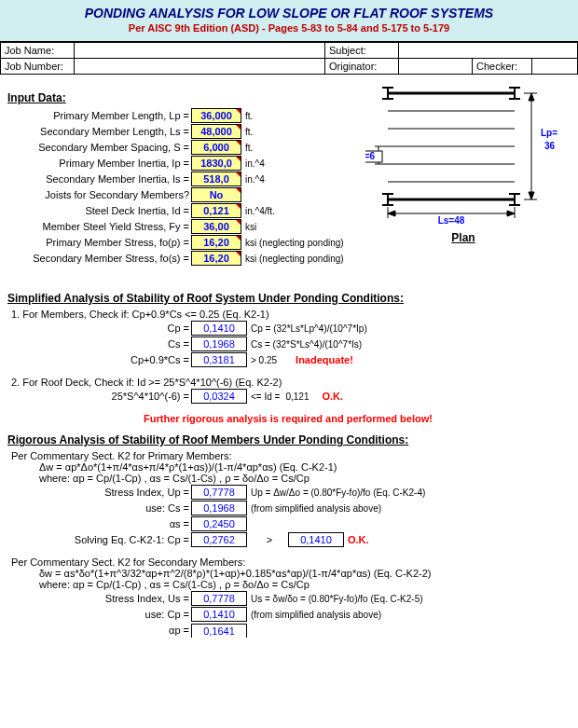  Describe the element at coordinates (249, 116) in the screenshot. I see `lp-unit: ft.` at that location.